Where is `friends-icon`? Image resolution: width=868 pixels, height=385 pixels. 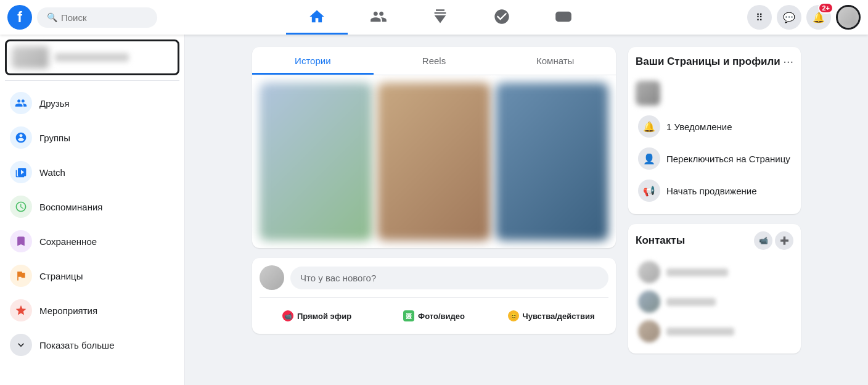
friends-icon is located at coordinates (21, 103).